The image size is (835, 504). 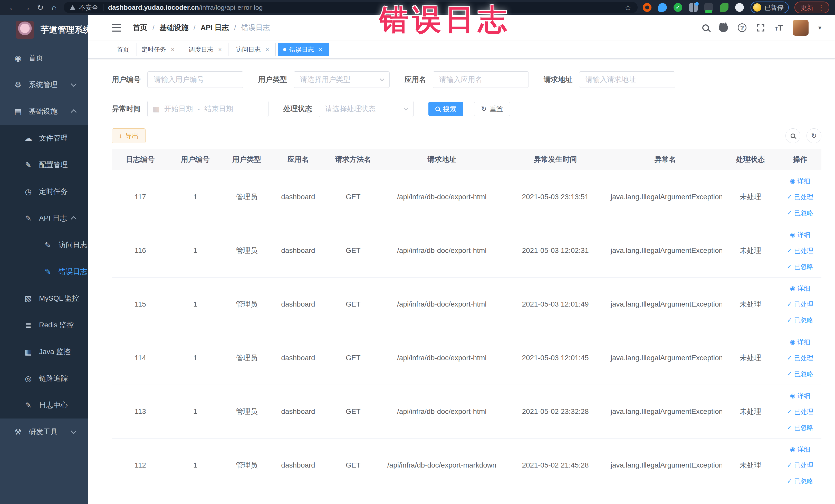 I want to click on sidebar-item: ✎API 日志, so click(x=44, y=218).